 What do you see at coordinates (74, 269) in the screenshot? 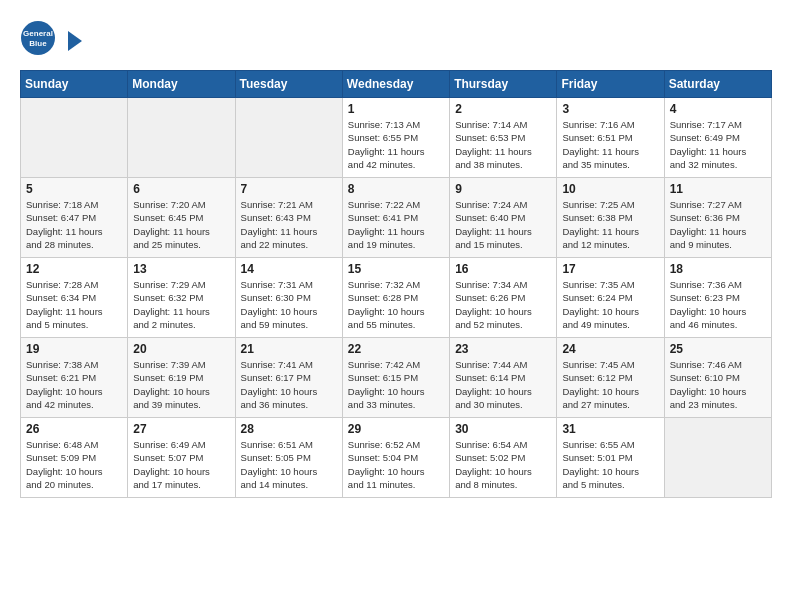
I see `day-number: 12` at bounding box center [74, 269].